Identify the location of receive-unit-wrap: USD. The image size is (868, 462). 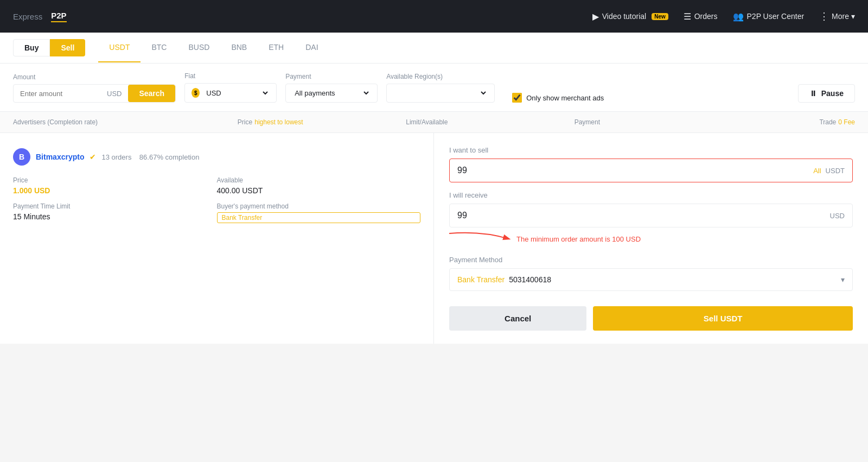
(838, 216).